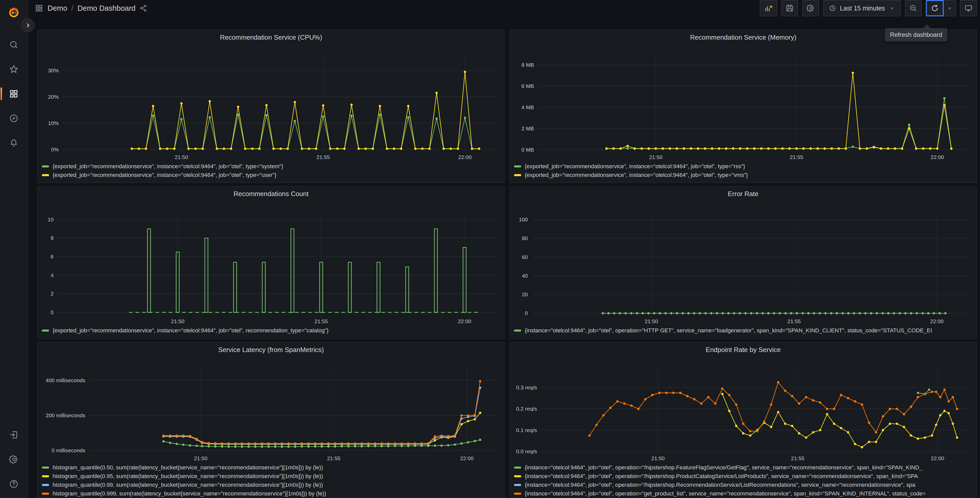  What do you see at coordinates (14, 69) in the screenshot?
I see `sidebar-item-starred` at bounding box center [14, 69].